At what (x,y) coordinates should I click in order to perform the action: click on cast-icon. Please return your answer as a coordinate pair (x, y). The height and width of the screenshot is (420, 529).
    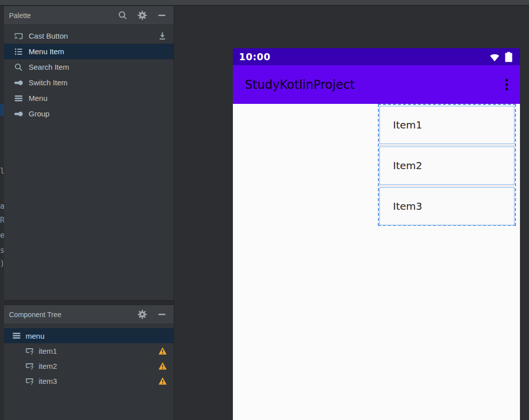
    Looking at the image, I should click on (19, 36).